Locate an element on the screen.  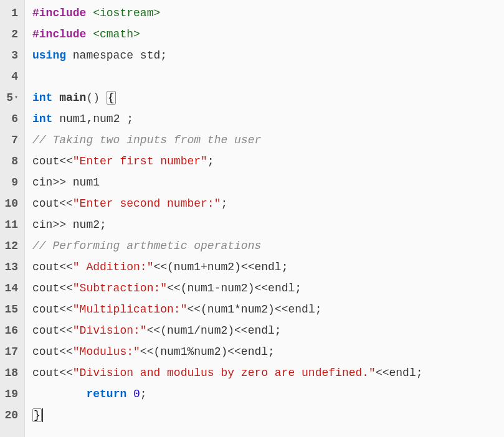
token-include: <cmath> is located at coordinates (116, 34).